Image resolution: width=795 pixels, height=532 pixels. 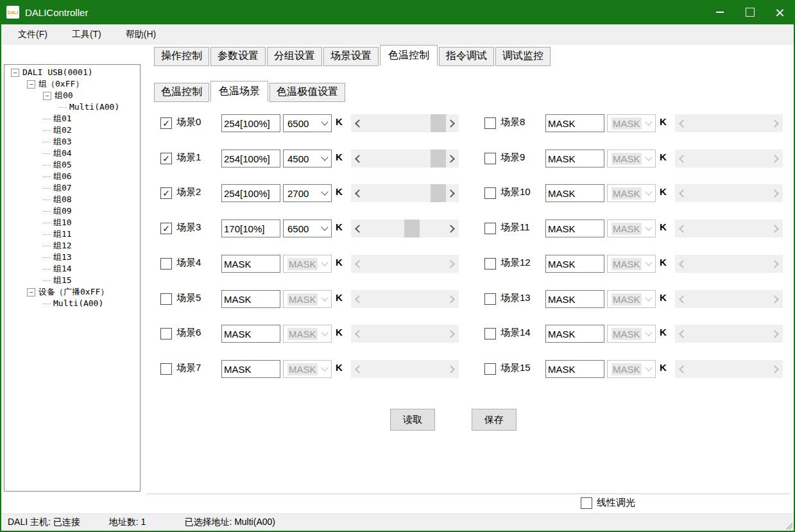 What do you see at coordinates (720, 12) in the screenshot?
I see `minimize-button` at bounding box center [720, 12].